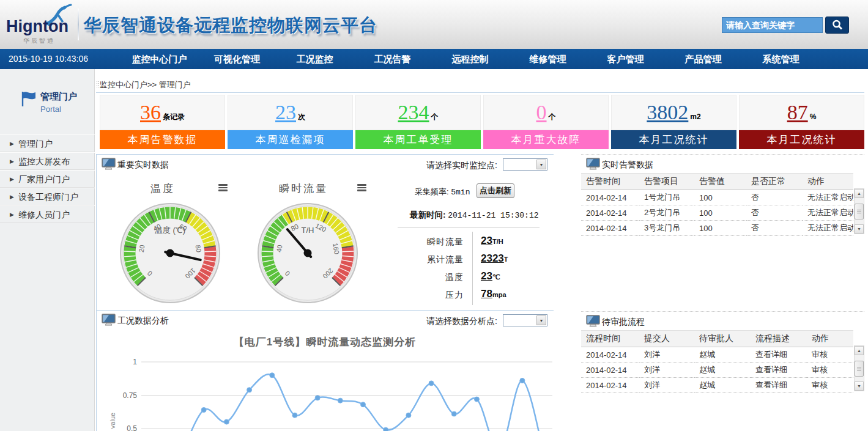 The width and height of the screenshot is (868, 431). Describe the element at coordinates (774, 182) in the screenshot. I see `column-header: 是否正常` at that location.